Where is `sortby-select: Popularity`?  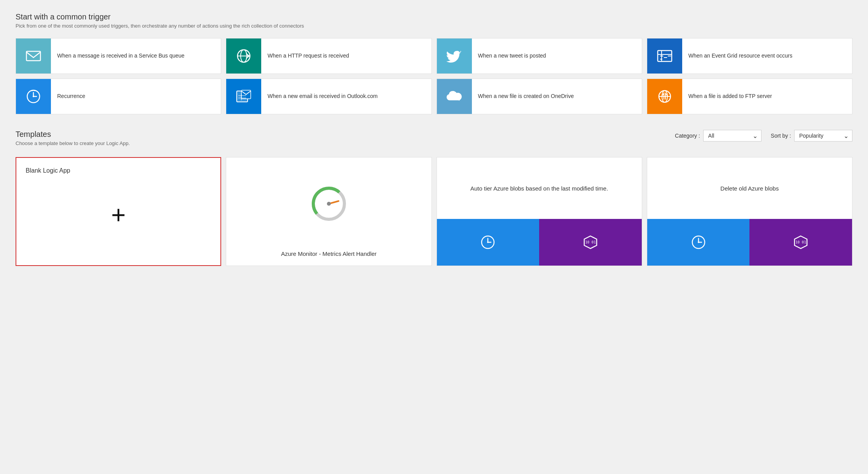
sortby-select: Popularity is located at coordinates (823, 136).